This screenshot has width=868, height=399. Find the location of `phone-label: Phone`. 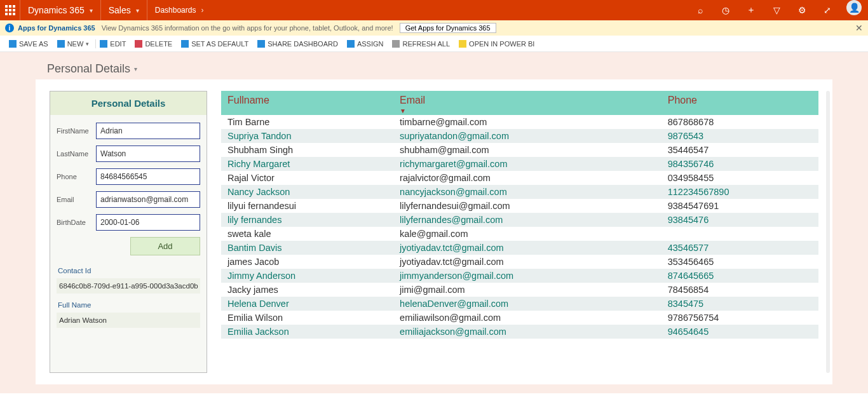

phone-label: Phone is located at coordinates (76, 177).